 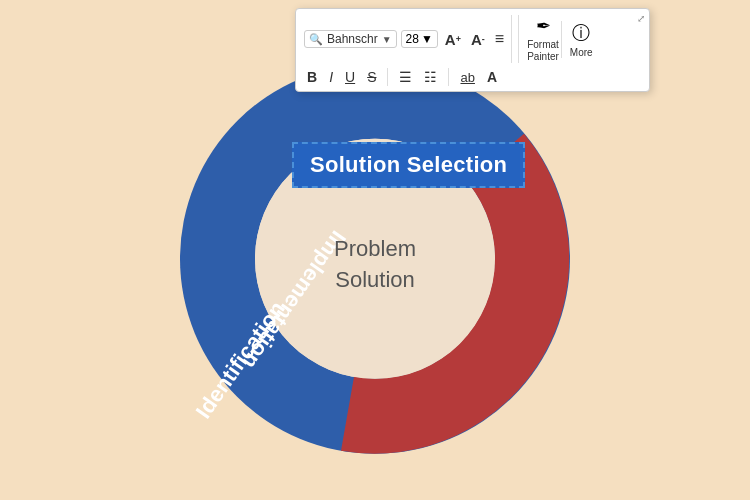 What do you see at coordinates (641, 18) in the screenshot?
I see `collapse-button: ⤢` at bounding box center [641, 18].